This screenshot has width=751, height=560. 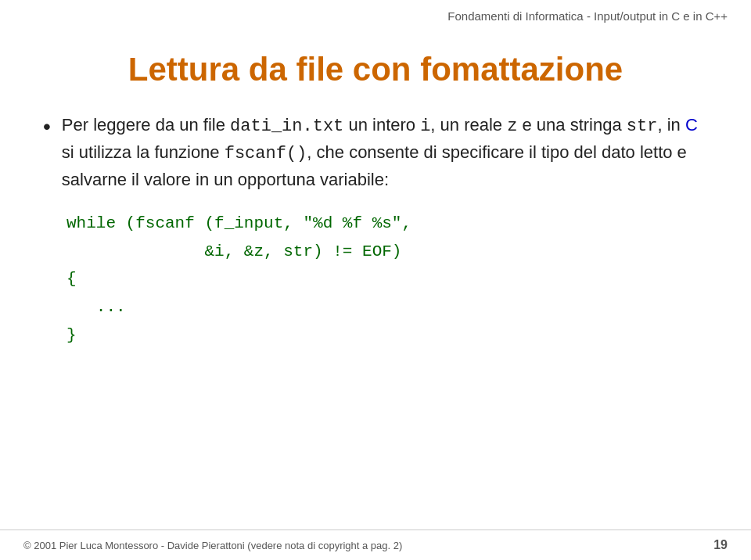 What do you see at coordinates (376, 152) in the screenshot?
I see `bullet-item: • Per leggere da un file dati_in.txt un …` at bounding box center [376, 152].